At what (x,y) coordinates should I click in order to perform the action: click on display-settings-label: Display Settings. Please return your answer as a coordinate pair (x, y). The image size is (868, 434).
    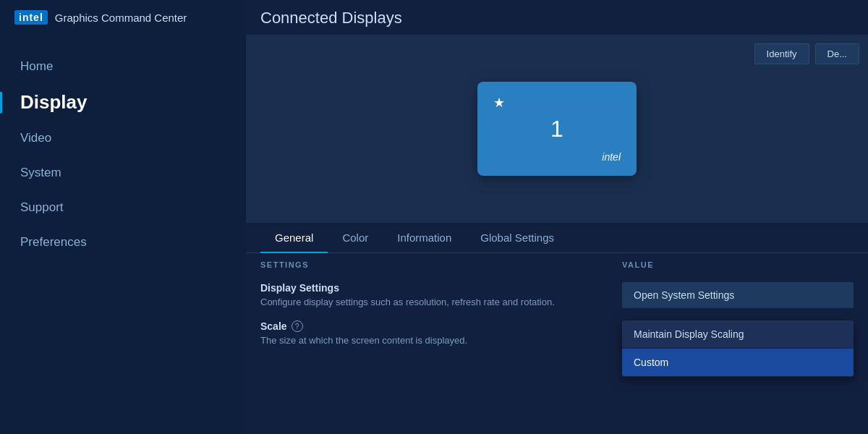
    Looking at the image, I should click on (441, 288).